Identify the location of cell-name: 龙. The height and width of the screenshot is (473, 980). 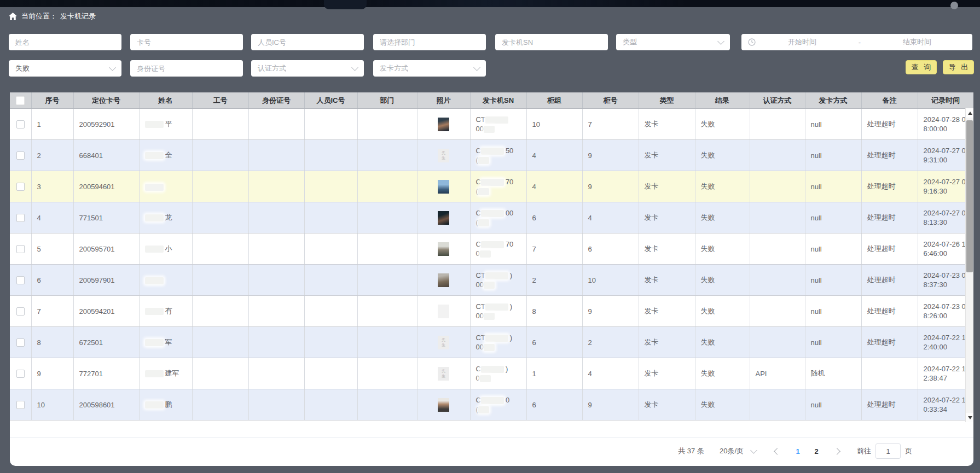
(165, 218).